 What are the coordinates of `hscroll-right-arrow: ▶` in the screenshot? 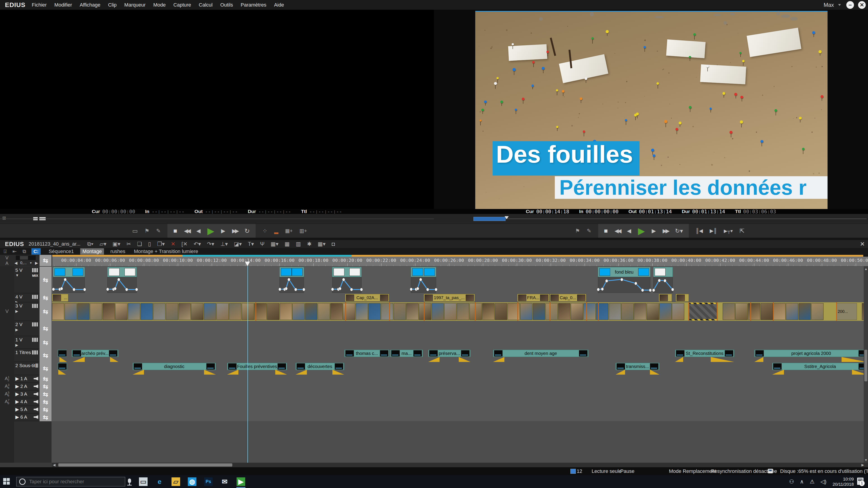 It's located at (863, 465).